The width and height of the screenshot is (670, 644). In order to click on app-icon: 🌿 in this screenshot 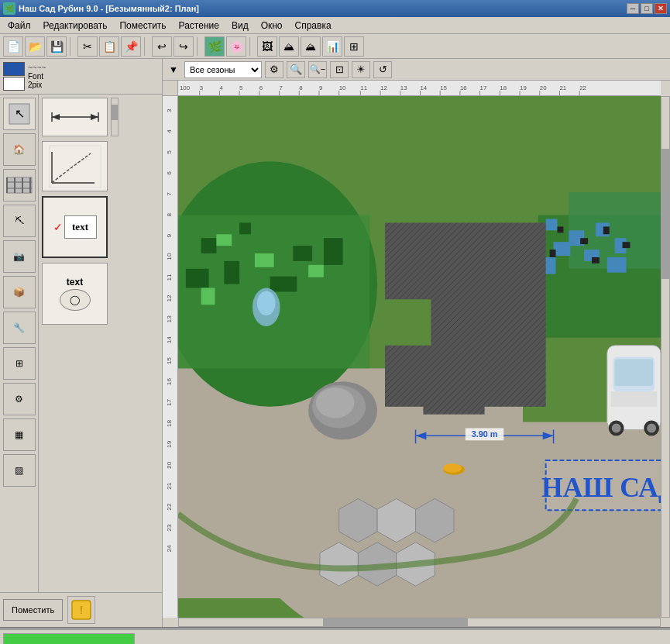, I will do `click(9, 9)`.